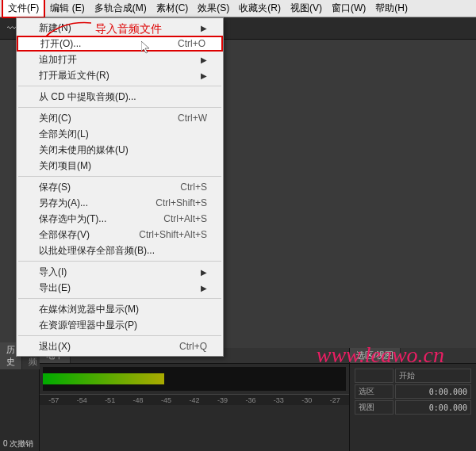 Image resolution: width=476 pixels, height=451 pixels. Describe the element at coordinates (120, 97) in the screenshot. I see `menu-extract-cd: 从 CD 中提取音频(D)...` at that location.